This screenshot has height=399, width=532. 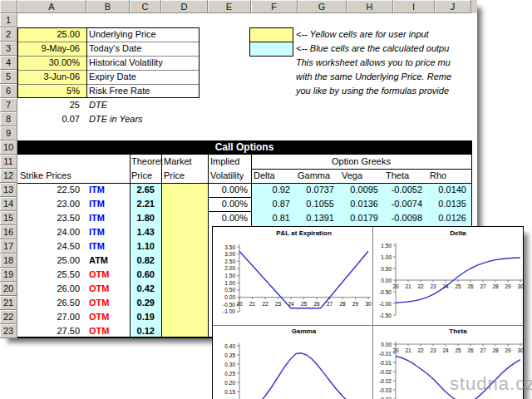 I want to click on greek-rho-cell-13: 0.0140, so click(x=447, y=190).